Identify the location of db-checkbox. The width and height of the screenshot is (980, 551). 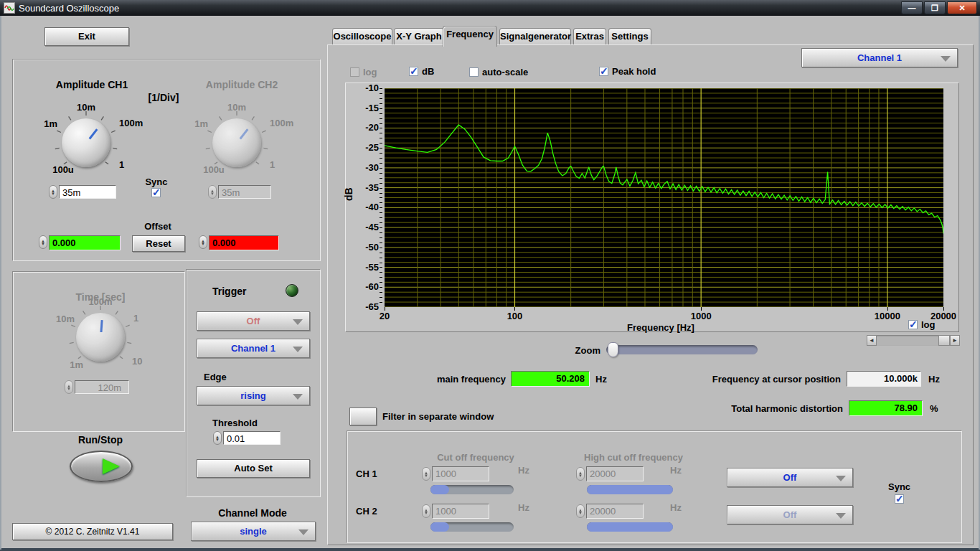
(413, 72).